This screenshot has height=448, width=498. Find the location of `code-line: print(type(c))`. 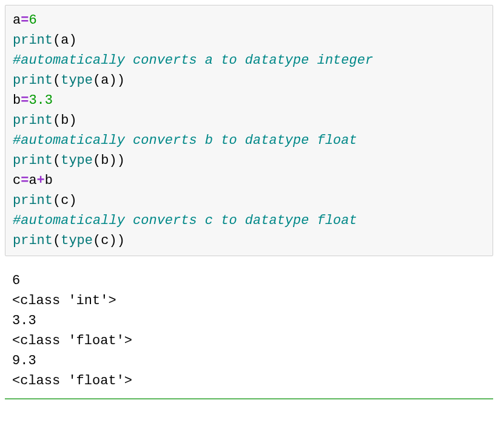

code-line: print(type(c)) is located at coordinates (249, 240).